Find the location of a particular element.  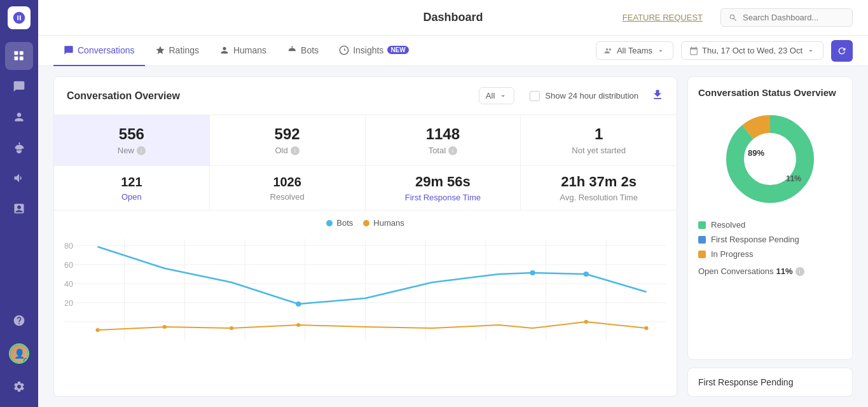

open-convs-pct: 11% is located at coordinates (785, 271).